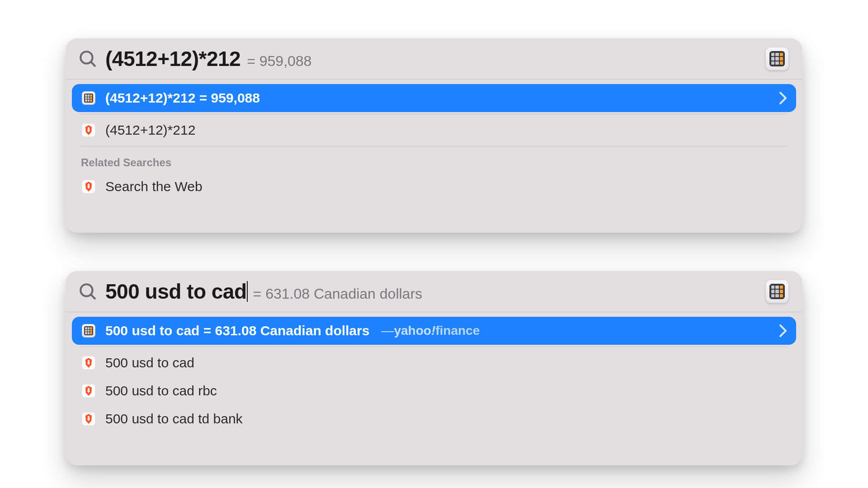  Describe the element at coordinates (434, 160) in the screenshot. I see `section-header-related: Related Searches` at that location.